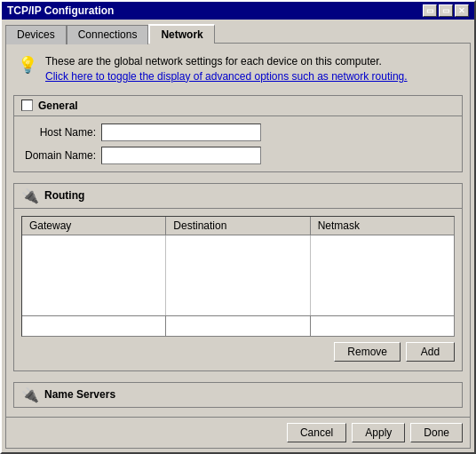 The height and width of the screenshot is (454, 476). I want to click on add-button: Add, so click(430, 352).